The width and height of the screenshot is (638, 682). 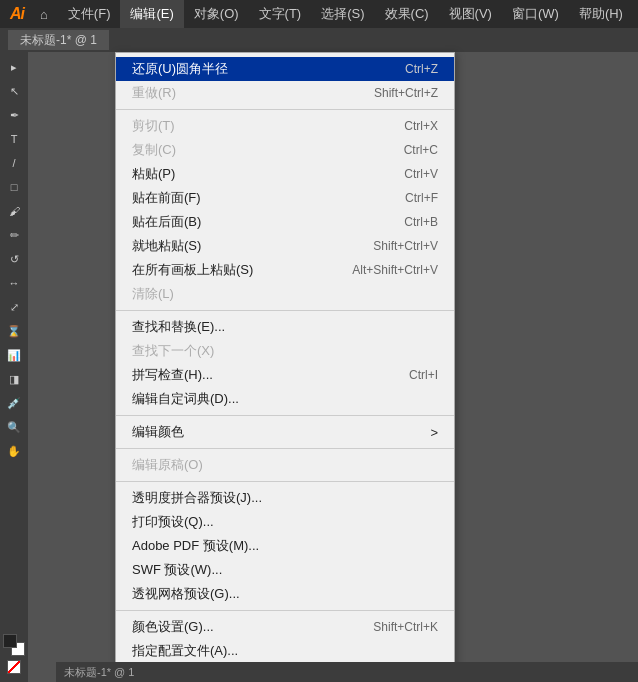 I want to click on menu-item-redo: 重做(R) Shift+Ctrl+Z, so click(x=285, y=93).